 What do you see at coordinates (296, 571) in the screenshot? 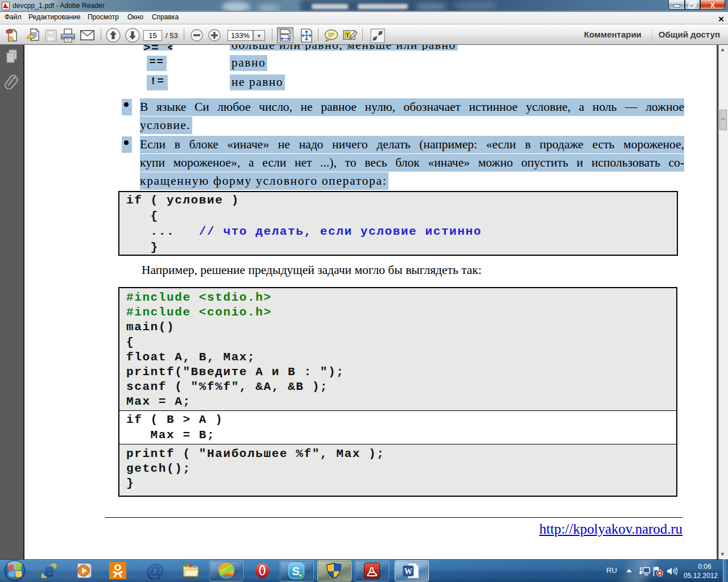
I see `svg-text: S` at bounding box center [296, 571].